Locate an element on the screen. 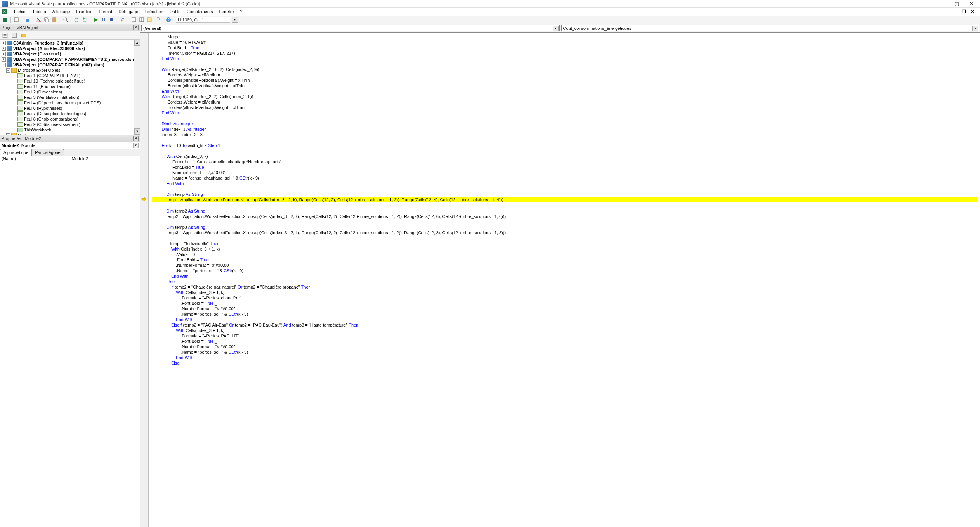 The height and width of the screenshot is (527, 980). properties-tab-alphabetic: Alphabétique is located at coordinates (16, 152).